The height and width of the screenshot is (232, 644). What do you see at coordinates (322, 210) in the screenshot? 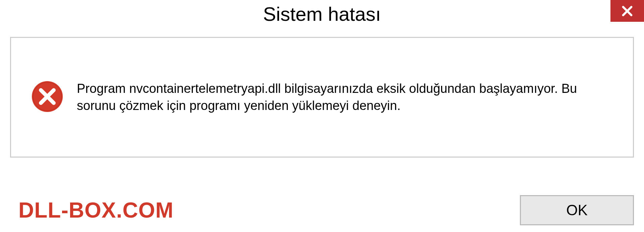
I see `dialog-footer: DLL-BOX.COM OK` at bounding box center [322, 210].